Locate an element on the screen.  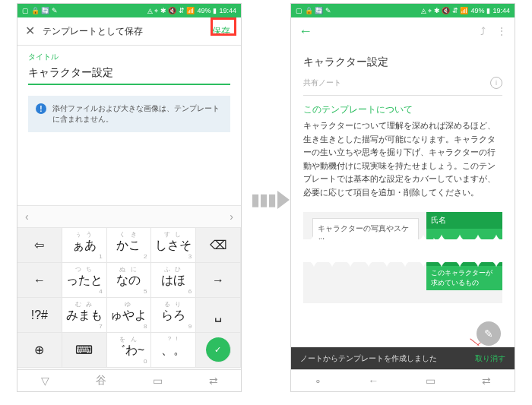
keyboard-key: ⌫ is located at coordinates (219, 245).